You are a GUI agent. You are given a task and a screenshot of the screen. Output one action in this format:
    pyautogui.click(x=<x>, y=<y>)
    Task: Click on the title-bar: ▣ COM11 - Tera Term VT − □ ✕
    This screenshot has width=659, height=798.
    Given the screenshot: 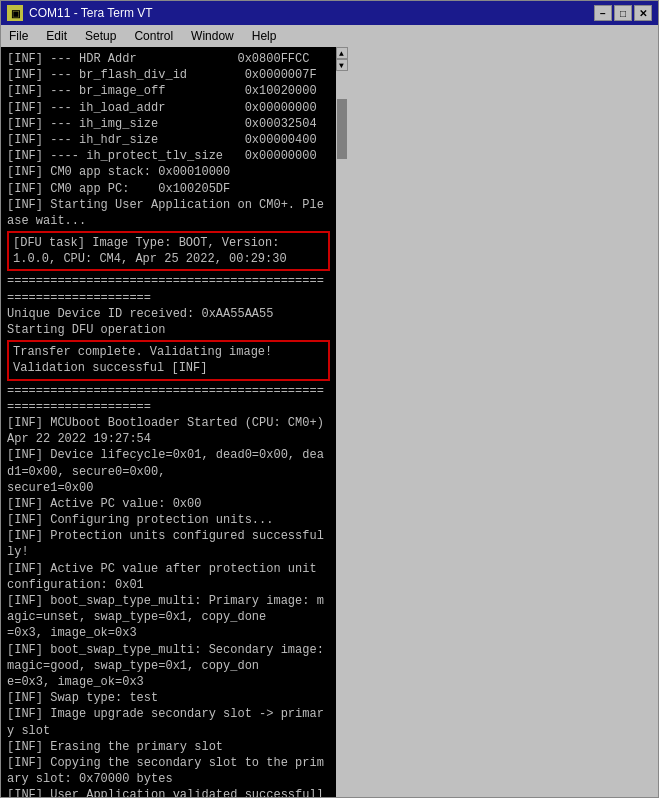 What is the action you would take?
    pyautogui.click(x=330, y=13)
    